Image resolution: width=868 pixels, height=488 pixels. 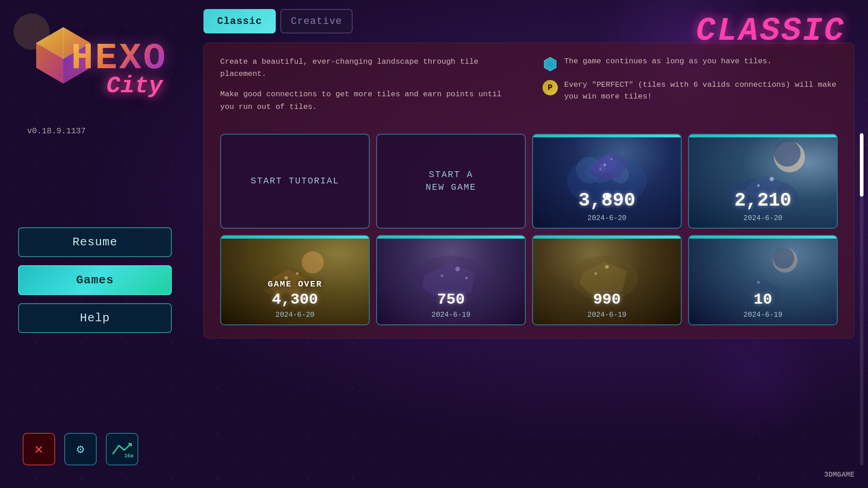 I want to click on page-title: CLASSIC, so click(x=771, y=31).